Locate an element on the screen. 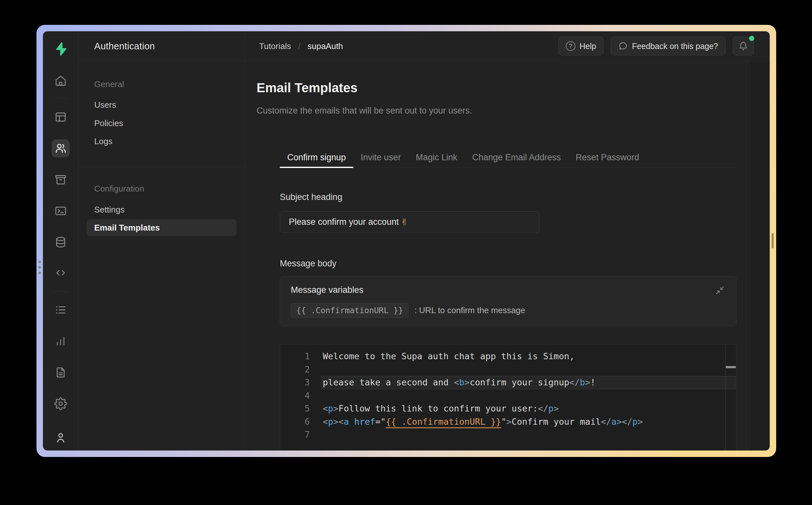 This screenshot has height=505, width=812. sidebar-item-logs: Logs is located at coordinates (103, 141).